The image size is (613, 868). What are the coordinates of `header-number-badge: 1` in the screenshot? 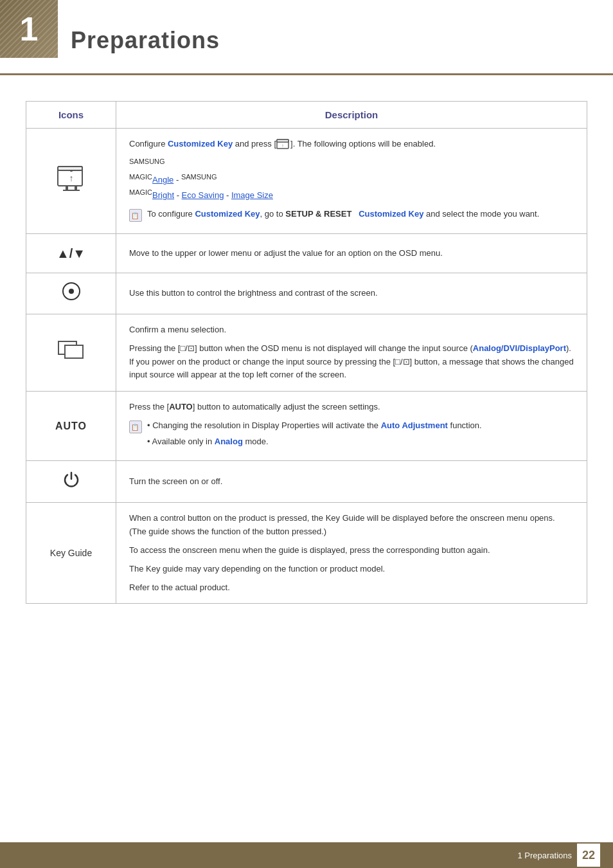 It's located at (29, 29).